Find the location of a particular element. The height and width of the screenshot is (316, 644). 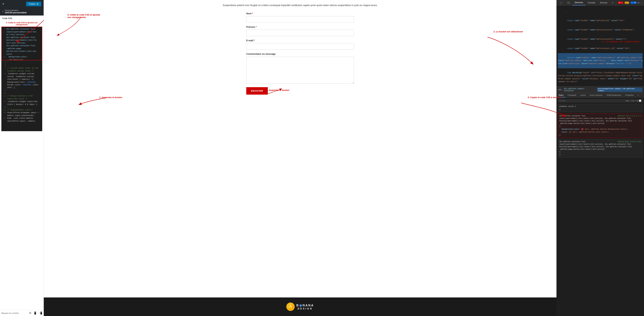

filter-input is located at coordinates (592, 101).